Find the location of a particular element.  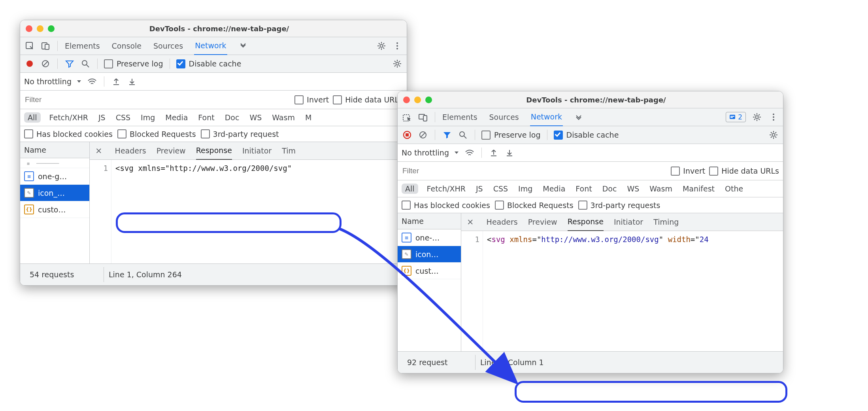

filter-ws: WS is located at coordinates (255, 117).